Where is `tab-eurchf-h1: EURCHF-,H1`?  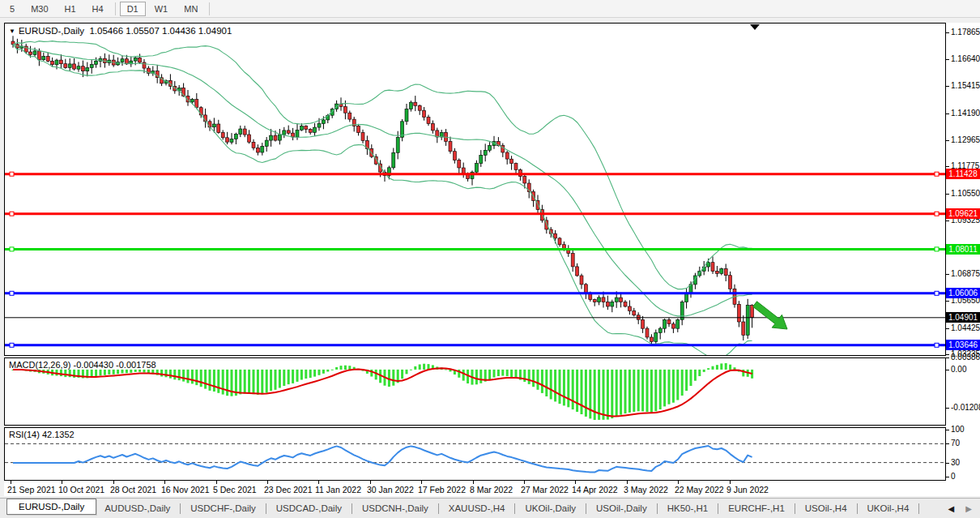
tab-eurchf-h1: EURCHF-,H1 is located at coordinates (756, 508).